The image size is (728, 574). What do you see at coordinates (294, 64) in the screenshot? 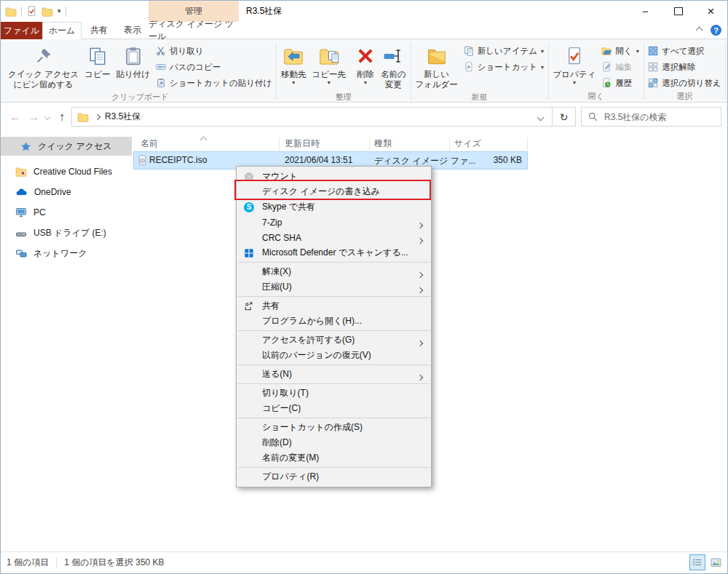
I see `move-to-button: 移動先 ▾` at bounding box center [294, 64].